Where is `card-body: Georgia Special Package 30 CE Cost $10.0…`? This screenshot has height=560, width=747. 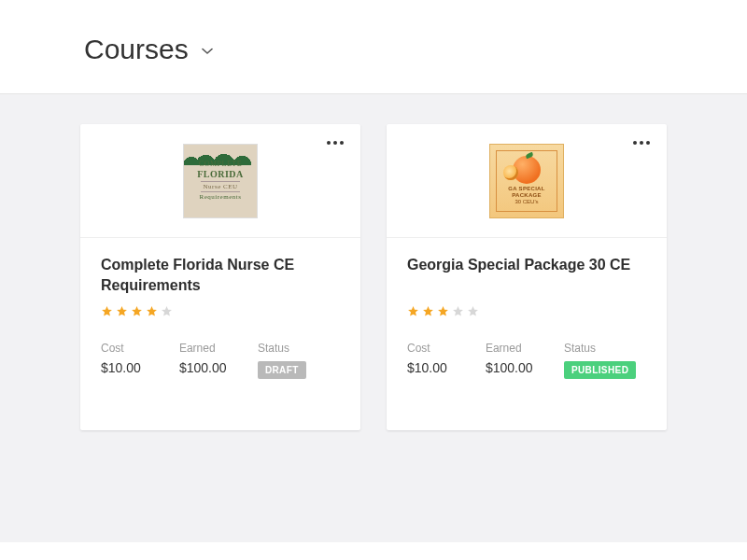
card-body: Georgia Special Package 30 CE Cost $10.0… is located at coordinates (527, 334).